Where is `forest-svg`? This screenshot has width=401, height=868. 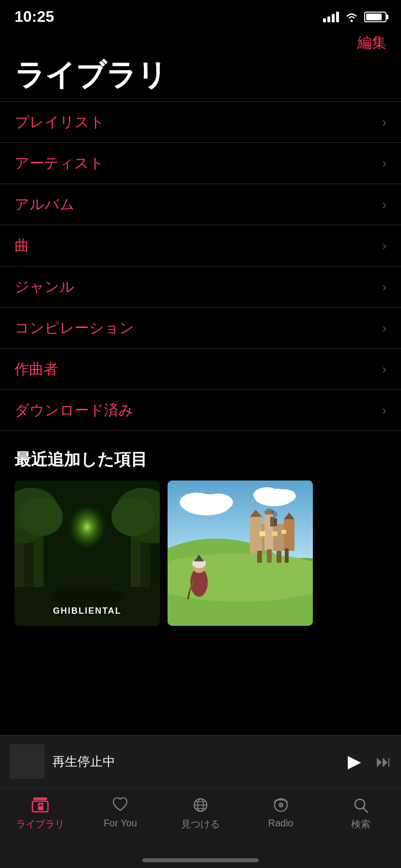
forest-svg is located at coordinates (87, 553).